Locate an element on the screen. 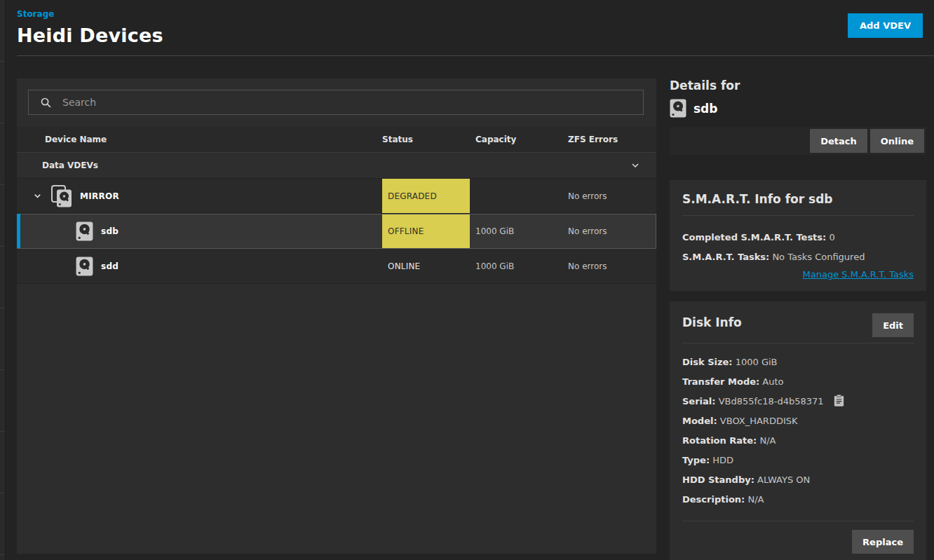 The image size is (934, 560). device-rows: MIRROR DEGRADED No errors is located at coordinates (337, 231).